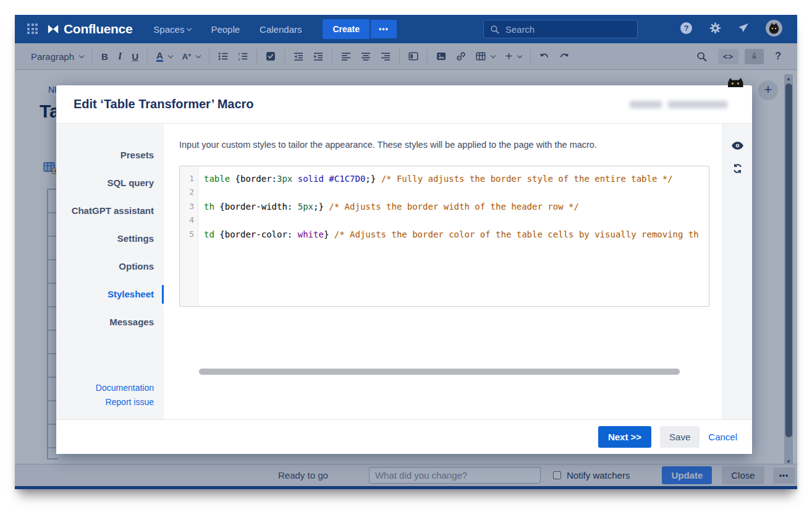 Image resolution: width=812 pixels, height=517 pixels. I want to click on dialog-tab-chatgpt-assistant: ChatGPT assistant, so click(110, 211).